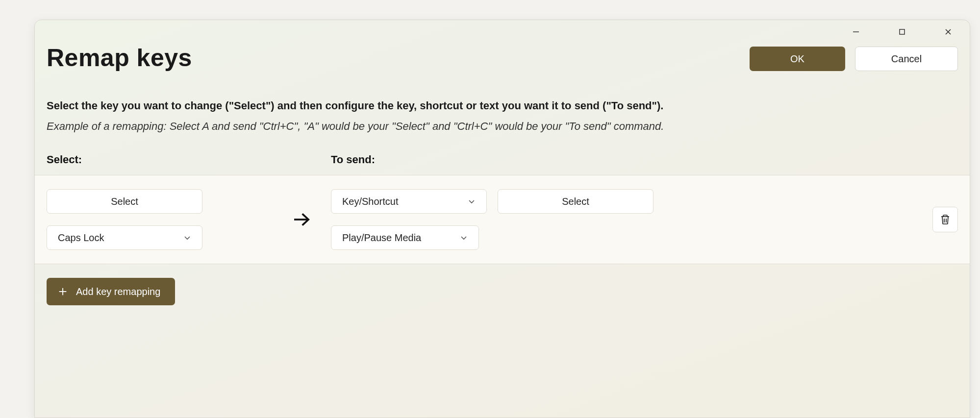 This screenshot has width=980, height=418. What do you see at coordinates (405, 238) in the screenshot?
I see `target-key-dropdown: Play/Pause Media` at bounding box center [405, 238].